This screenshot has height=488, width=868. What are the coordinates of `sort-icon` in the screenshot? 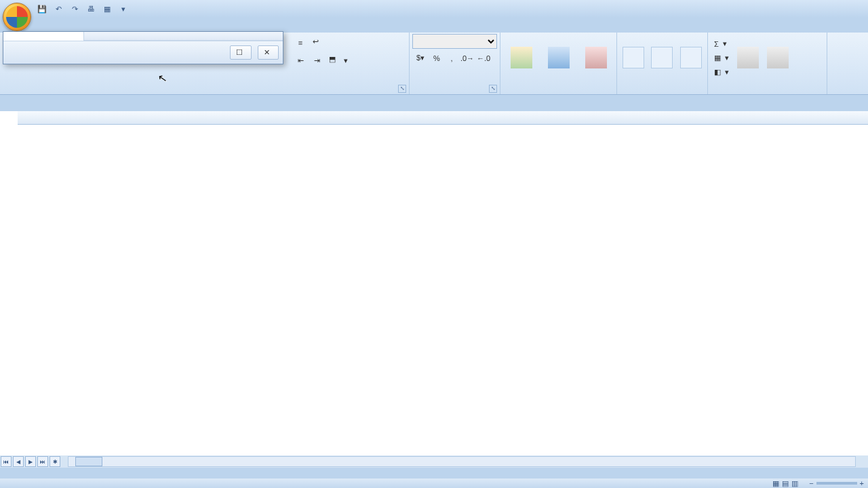 It's located at (748, 58).